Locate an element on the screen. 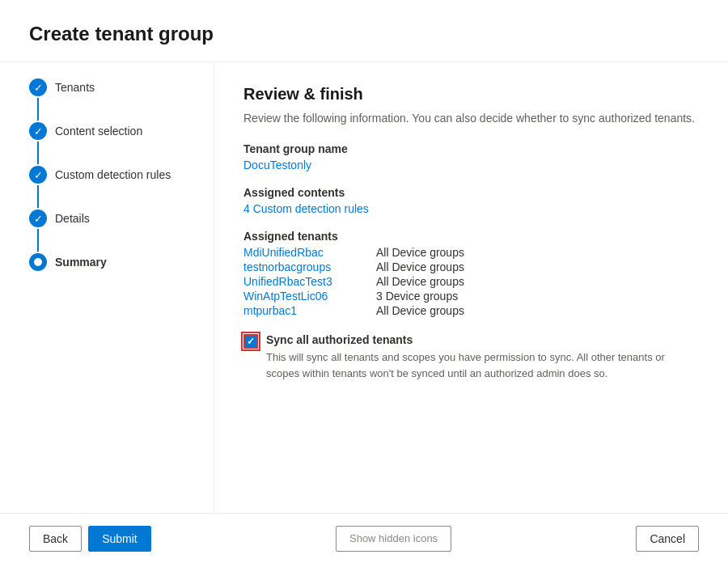  show-hidden-icons-button: Show hidden icons is located at coordinates (393, 539).